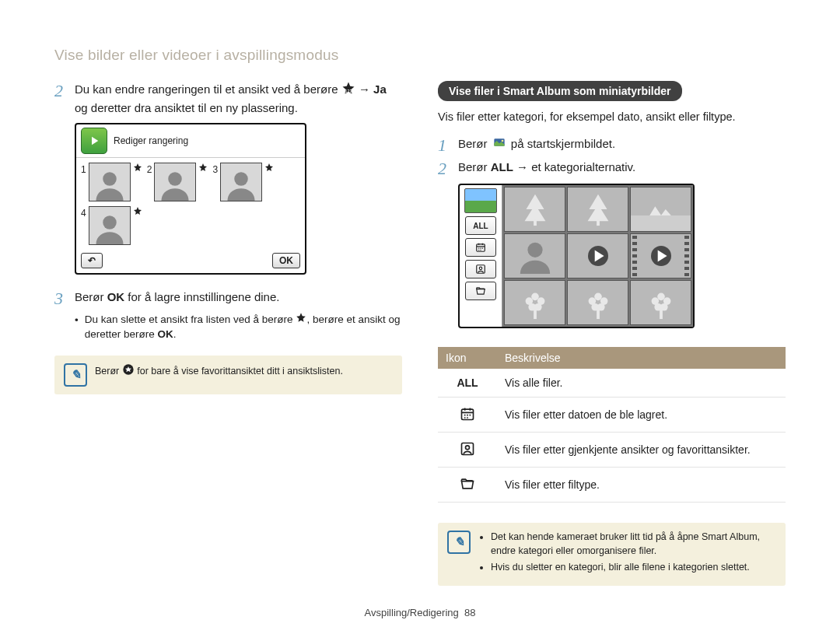 The width and height of the screenshot is (840, 634). What do you see at coordinates (611, 117) in the screenshot?
I see `section-intro: Vis filer etter kategori, for eksempel d…` at bounding box center [611, 117].